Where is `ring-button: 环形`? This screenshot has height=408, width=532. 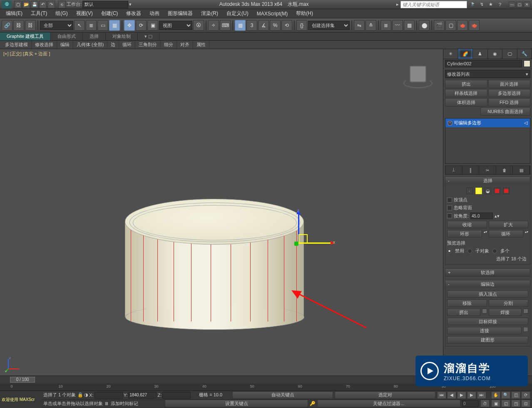
ring-button: 环形 is located at coordinates (465, 234).